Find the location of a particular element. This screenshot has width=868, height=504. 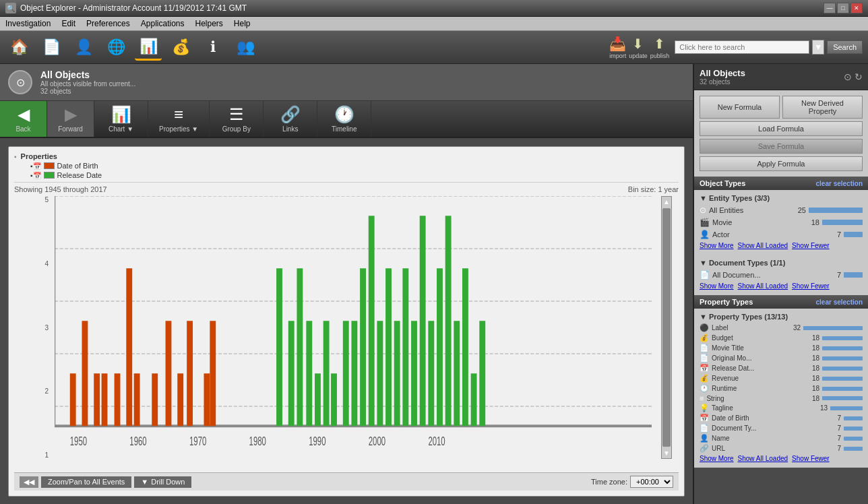

import-button: 📥 import is located at coordinates (617, 47).